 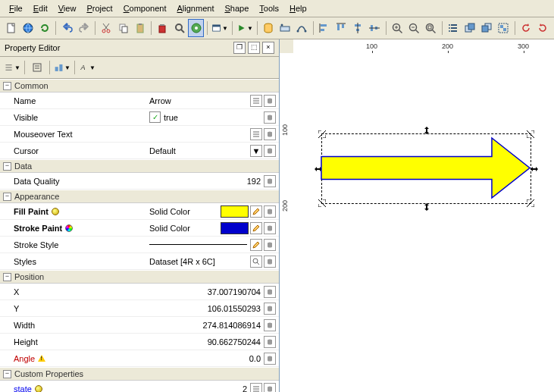 I want to click on checkbox-checked-icon, so click(x=155, y=117).